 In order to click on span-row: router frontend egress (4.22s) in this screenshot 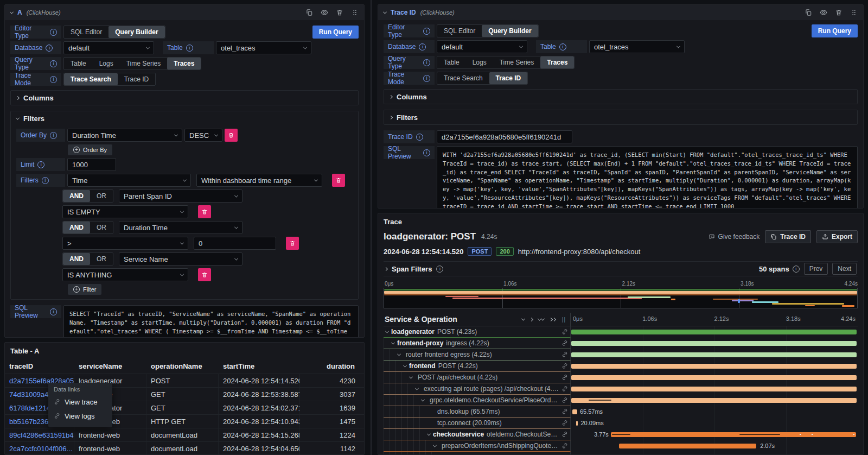, I will do `click(621, 355)`.